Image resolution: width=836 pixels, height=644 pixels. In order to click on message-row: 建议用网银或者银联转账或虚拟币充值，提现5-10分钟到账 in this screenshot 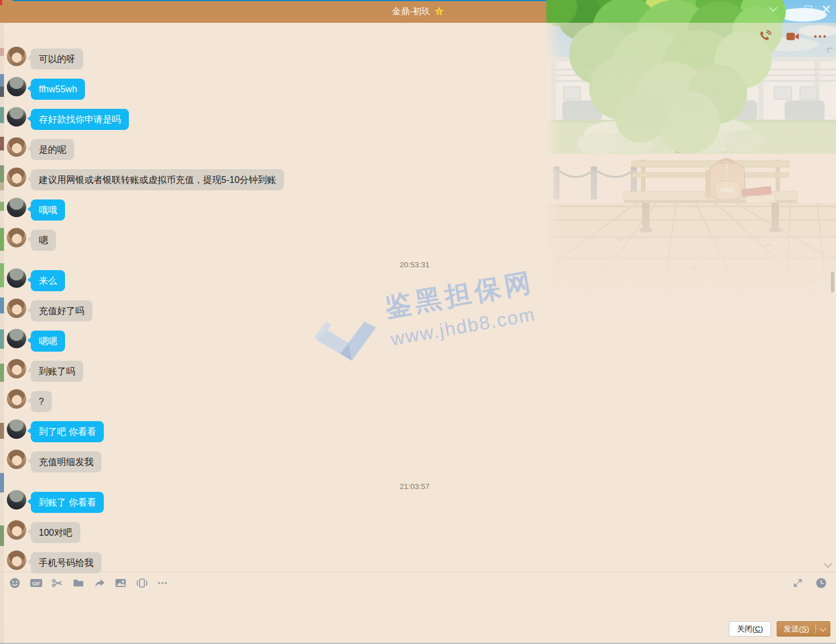, I will do `click(415, 180)`.